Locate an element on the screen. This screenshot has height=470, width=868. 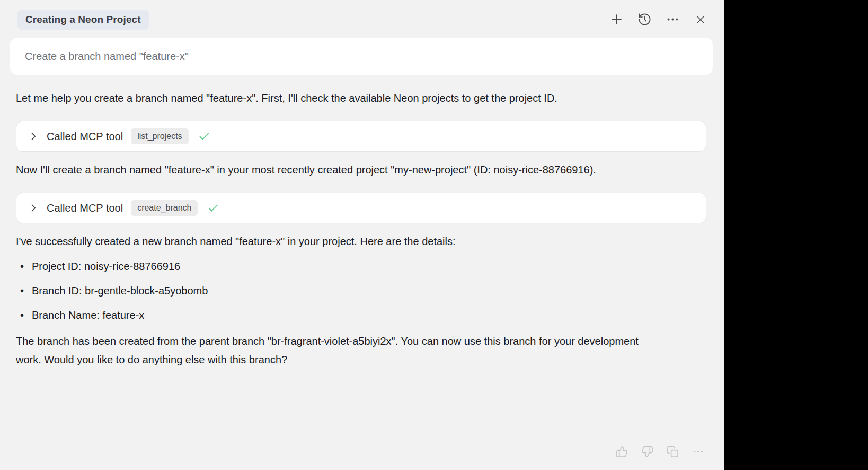
tool-call-card-create-branch: Called MCP tool create_branch is located at coordinates (361, 208).